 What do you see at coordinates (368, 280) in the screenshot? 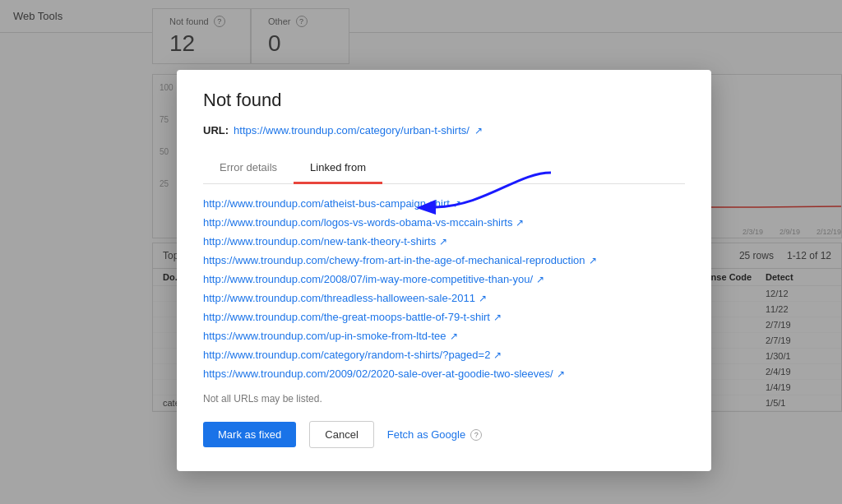
I see `link-item-4: http://www.troundup.com/2008/07/im-way-m…` at bounding box center [368, 280].